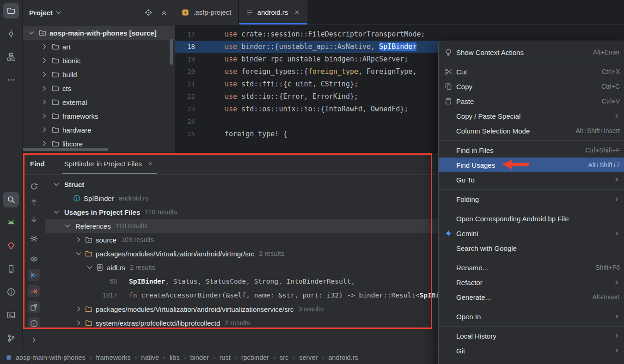 The height and width of the screenshot is (364, 624). What do you see at coordinates (34, 218) in the screenshot?
I see `find-toolbar-next-occurrence` at bounding box center [34, 218].